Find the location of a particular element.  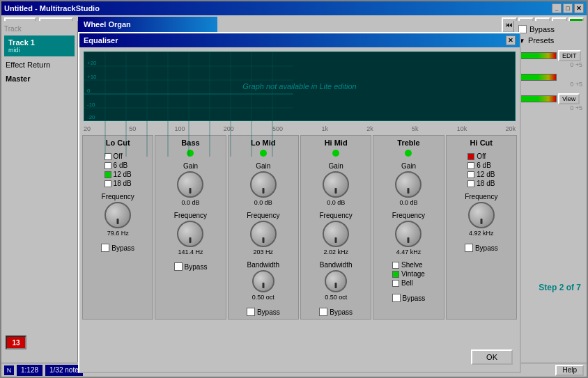

title-bar-buttons: _ □ ✕ is located at coordinates (568, 8).